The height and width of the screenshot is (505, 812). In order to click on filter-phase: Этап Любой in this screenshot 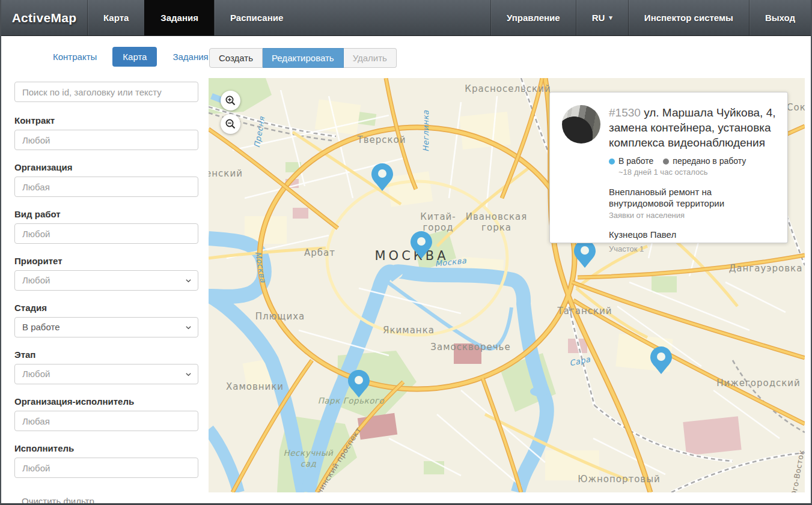, I will do `click(106, 367)`.